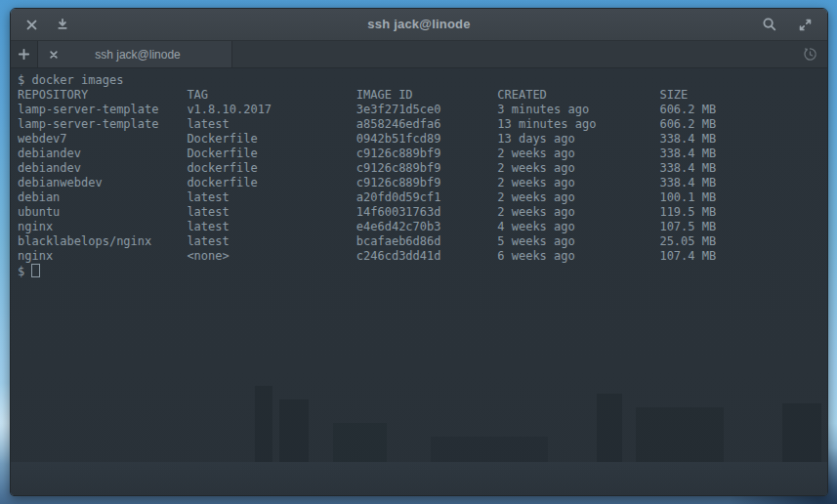 The height and width of the screenshot is (504, 837). What do you see at coordinates (743, 96) in the screenshot?
I see `table-cell: SIZE` at bounding box center [743, 96].